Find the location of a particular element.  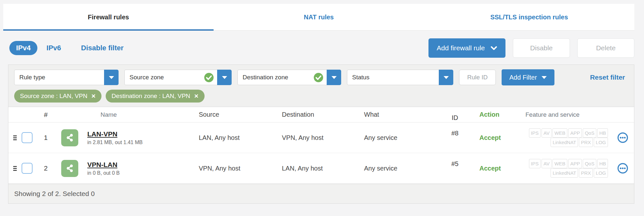

rule-id-input is located at coordinates (477, 77).